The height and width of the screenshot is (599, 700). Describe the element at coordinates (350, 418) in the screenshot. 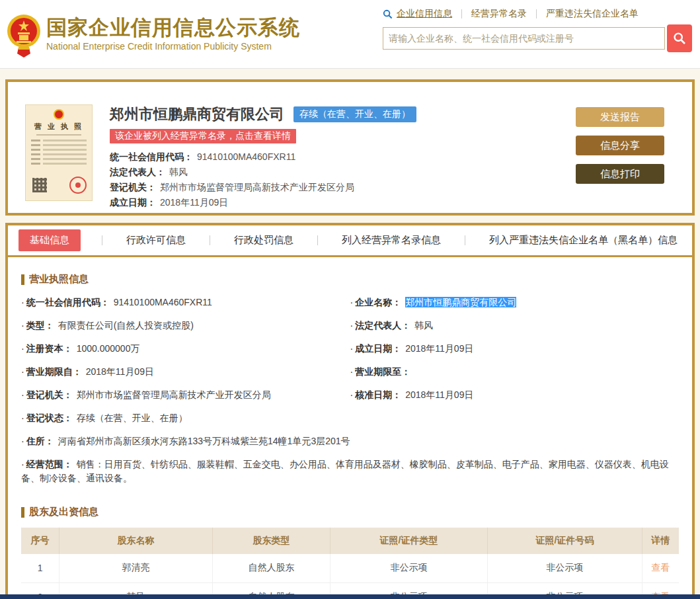

I see `license-info-item: ·登记状态：存续（在营、开业、在册）` at that location.